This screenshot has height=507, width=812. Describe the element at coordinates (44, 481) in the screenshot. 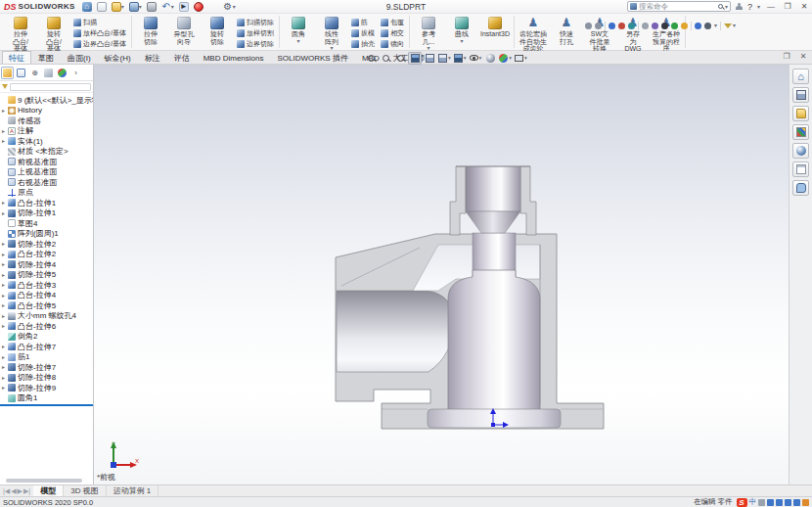

I see `panel-horizontal-scrollbar` at that location.